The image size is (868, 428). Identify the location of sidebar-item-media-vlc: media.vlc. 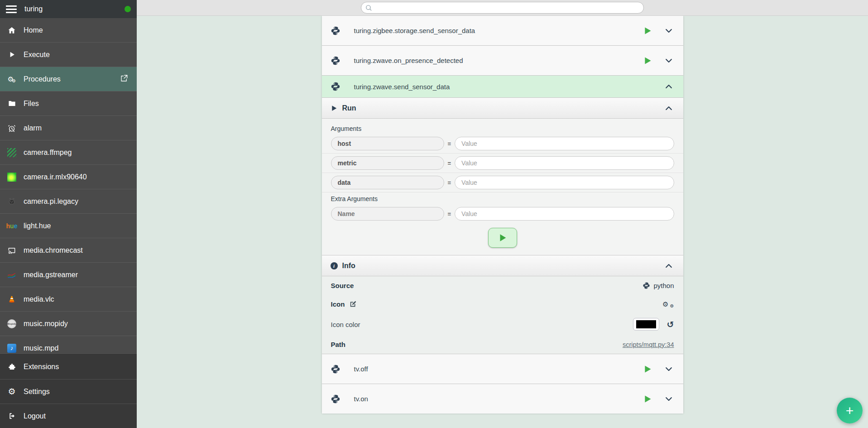
(68, 299).